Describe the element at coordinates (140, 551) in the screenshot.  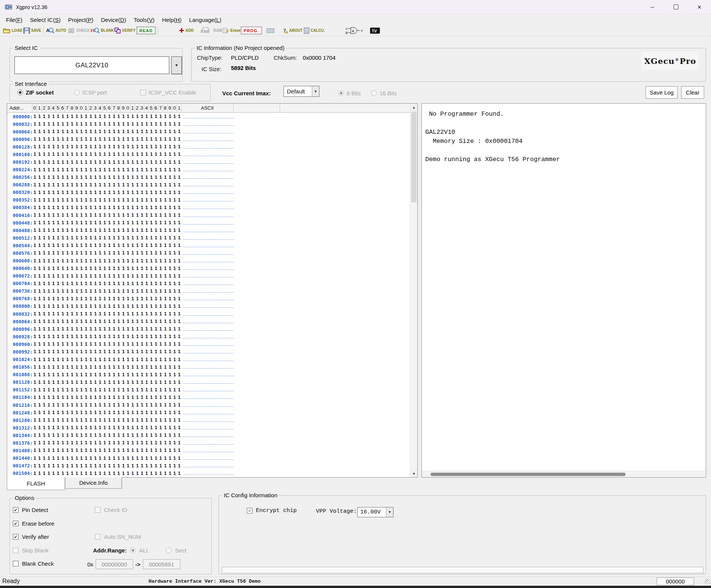
I see `addr-range-all-radio: ALL` at that location.